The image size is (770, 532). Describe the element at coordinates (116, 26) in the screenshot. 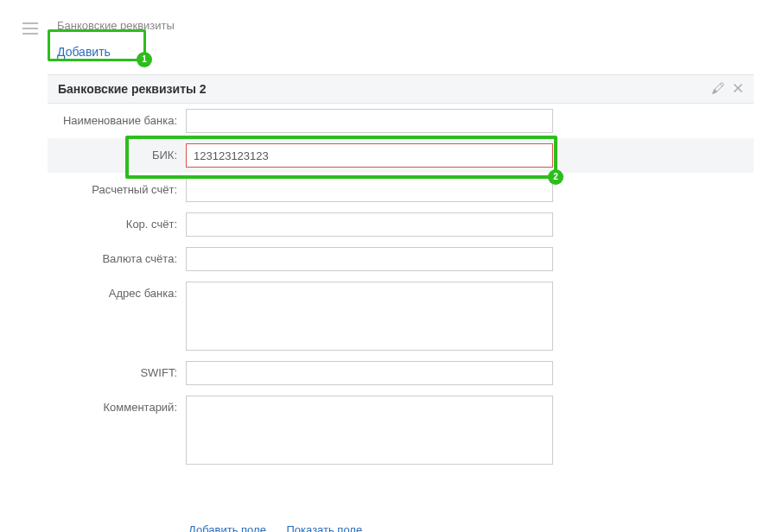

I see `page-title: Банковские реквизиты` at that location.